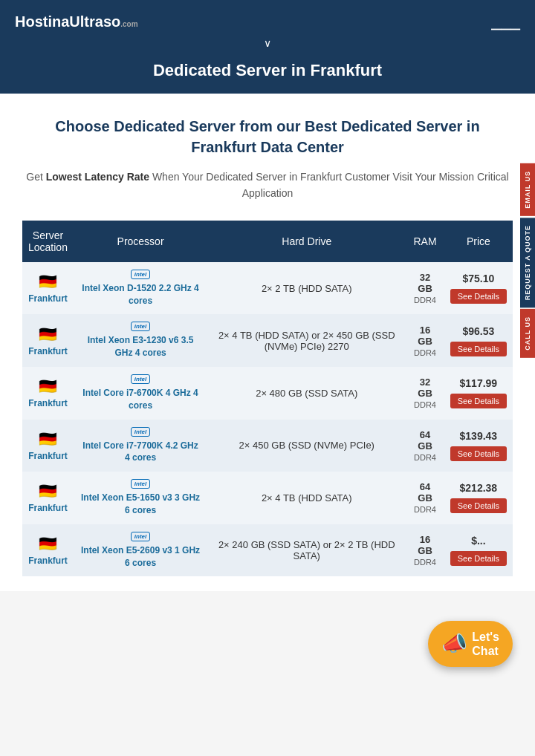 The width and height of the screenshot is (535, 756). I want to click on harddrive-cell: 2× 2 TB (HDD SATA), so click(306, 288).